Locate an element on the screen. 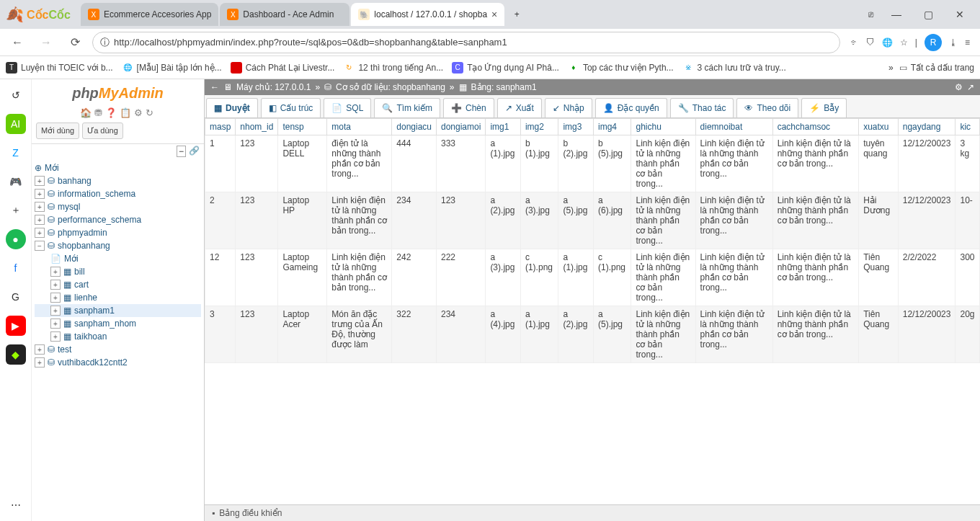 Image resolution: width=980 pixels, height=521 pixels. omnibox: ⓘ http://localhost/phpmyadmin/index.php?… is located at coordinates (466, 43).